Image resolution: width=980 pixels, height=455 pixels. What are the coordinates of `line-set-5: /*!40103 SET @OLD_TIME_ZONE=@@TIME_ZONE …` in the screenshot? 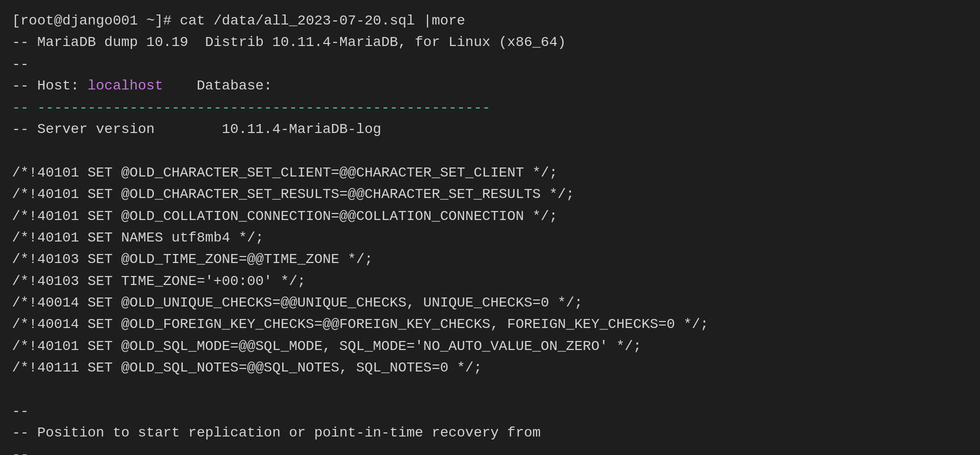 It's located at (490, 259).